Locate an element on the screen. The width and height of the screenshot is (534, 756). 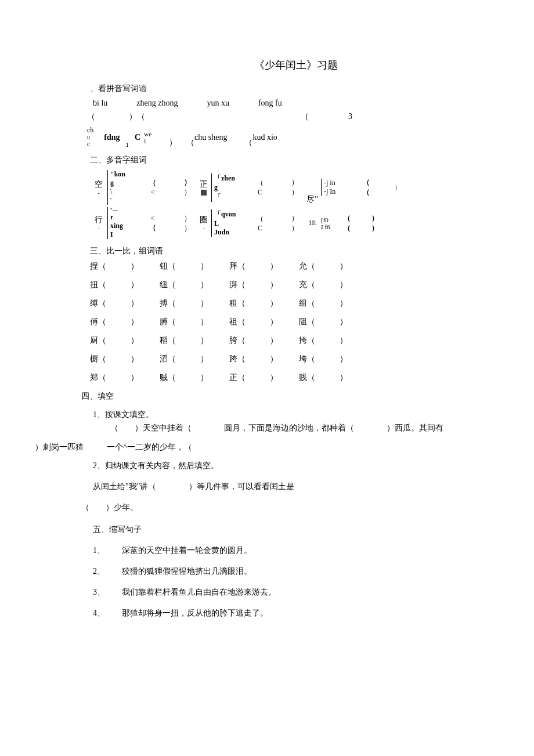
frag: ch u c is located at coordinates (91, 137).